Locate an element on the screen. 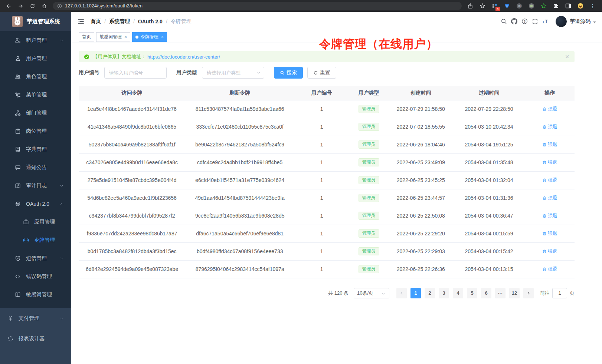  star-extension-icon is located at coordinates (544, 6).